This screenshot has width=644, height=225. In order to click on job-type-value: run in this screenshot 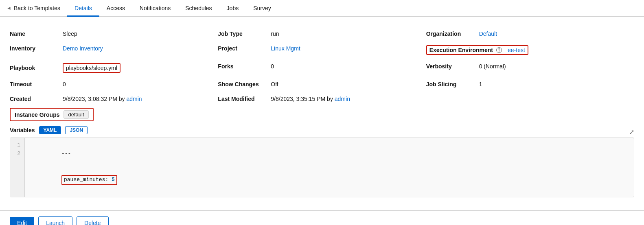, I will do `click(275, 34)`.